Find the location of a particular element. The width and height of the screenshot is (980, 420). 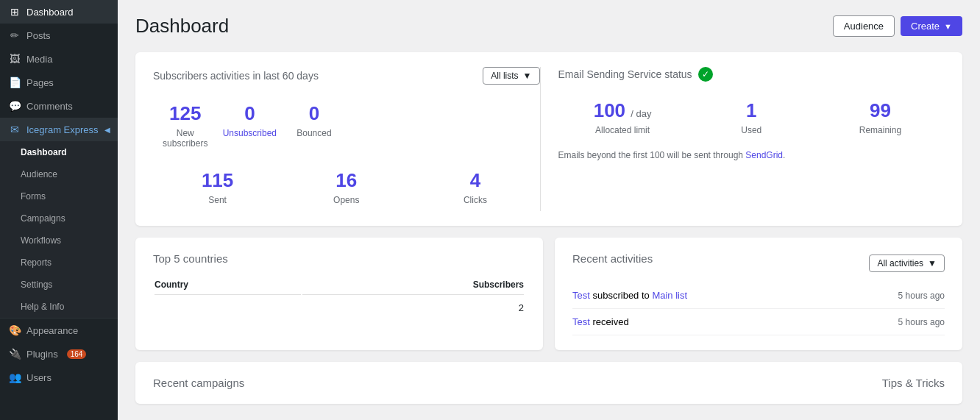

stats-card-title: Subscribers activities in last 60 days is located at coordinates (235, 76).